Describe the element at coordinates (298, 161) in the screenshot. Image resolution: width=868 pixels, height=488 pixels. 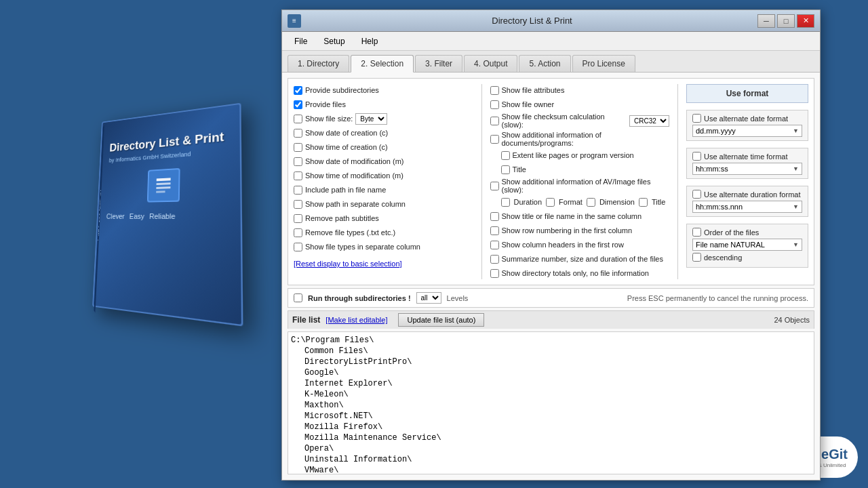
I see `date-modification-checkbox` at that location.